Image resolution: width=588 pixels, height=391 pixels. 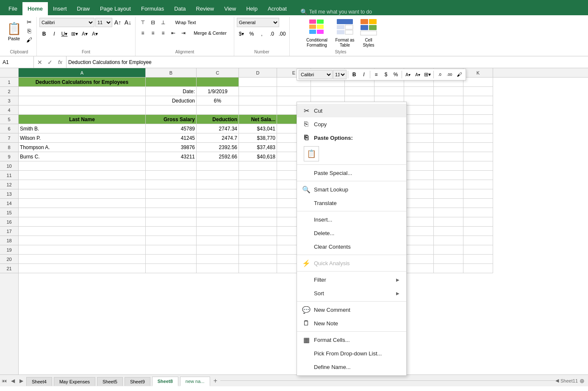 What do you see at coordinates (352, 203) in the screenshot?
I see `ctx-translate-item: Translate` at bounding box center [352, 203].